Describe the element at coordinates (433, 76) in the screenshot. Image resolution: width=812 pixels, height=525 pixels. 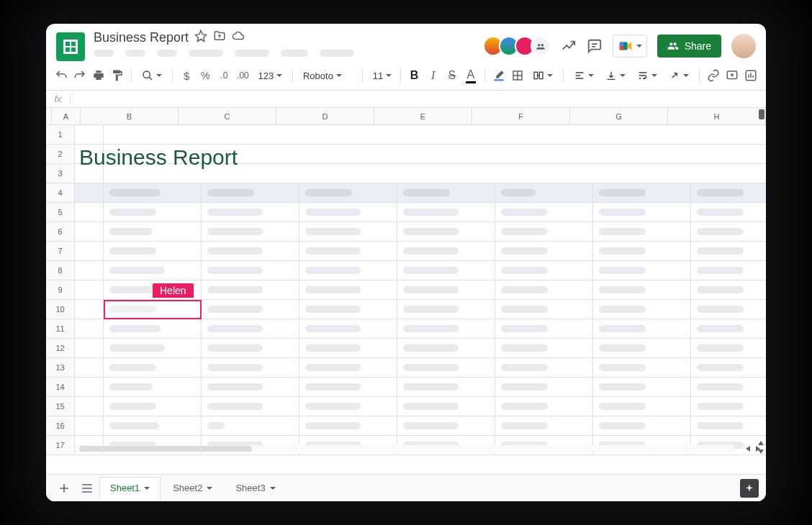
I see `italic-button: I` at that location.